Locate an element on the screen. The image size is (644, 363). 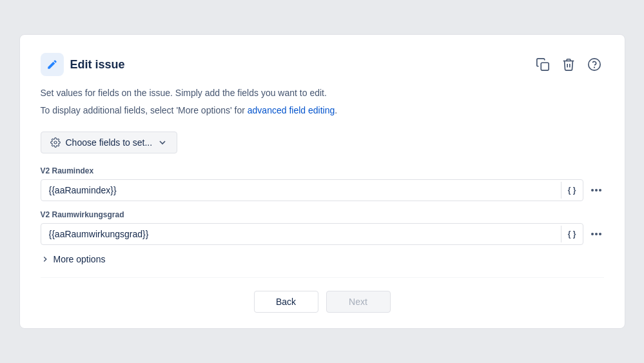
field-input-raumindex is located at coordinates (301, 190).